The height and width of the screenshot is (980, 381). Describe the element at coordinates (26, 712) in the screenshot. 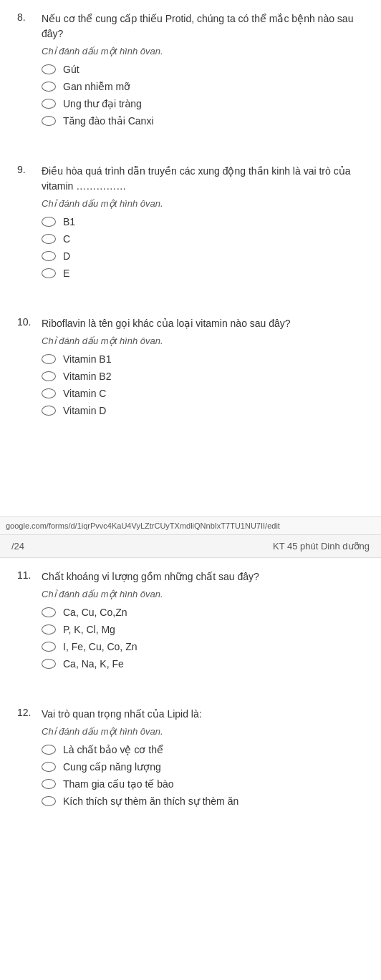

I see `question-12-number: 12.` at that location.